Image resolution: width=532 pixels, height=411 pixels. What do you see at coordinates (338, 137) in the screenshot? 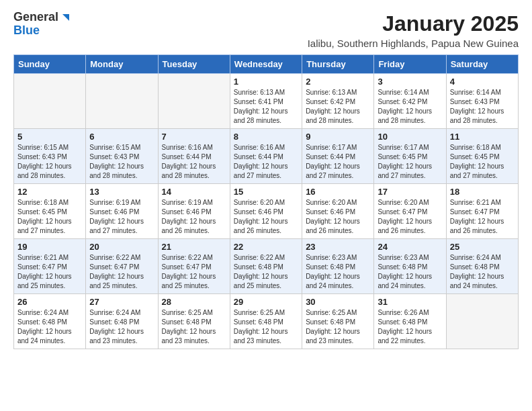
I see `day-number: 9` at bounding box center [338, 137].